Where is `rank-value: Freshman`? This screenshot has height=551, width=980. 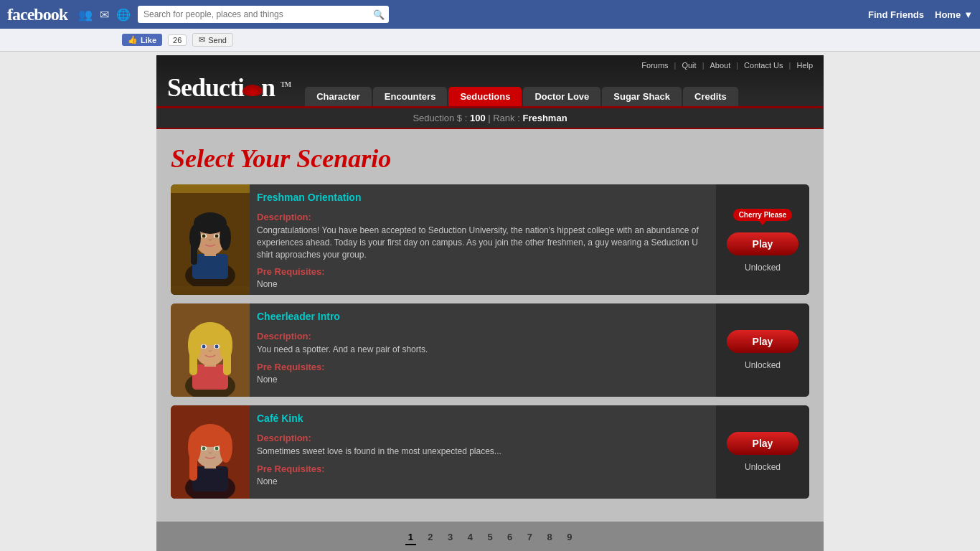
rank-value: Freshman is located at coordinates (545, 118).